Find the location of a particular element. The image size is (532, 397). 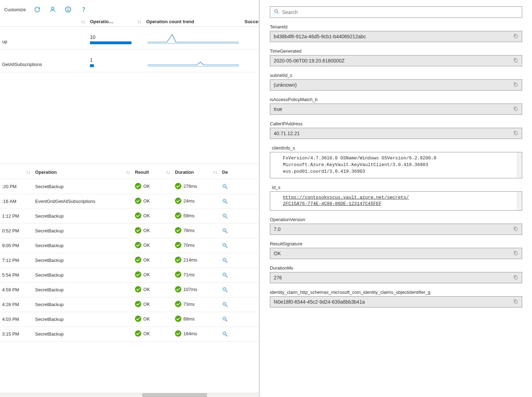

col-trend: Operation count trend is located at coordinates (193, 22).